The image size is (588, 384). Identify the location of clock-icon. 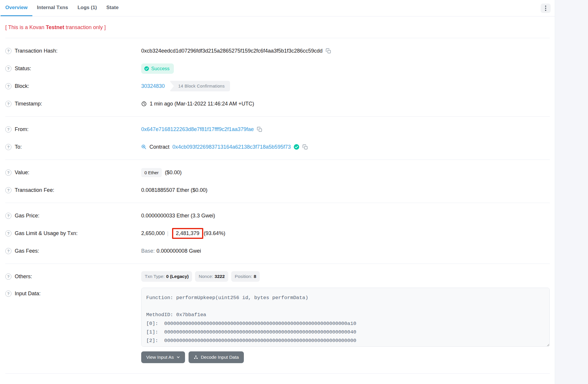
(144, 104).